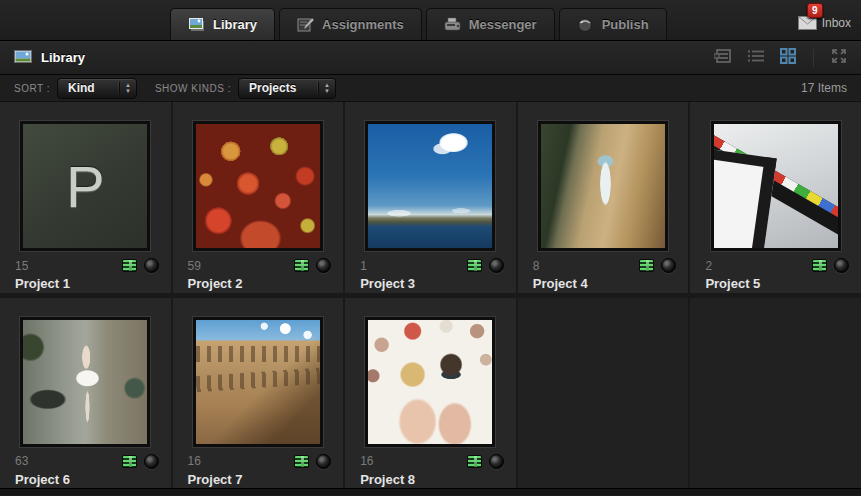 The width and height of the screenshot is (861, 496). What do you see at coordinates (258, 198) in the screenshot?
I see `project-card: 59 Project 2` at bounding box center [258, 198].